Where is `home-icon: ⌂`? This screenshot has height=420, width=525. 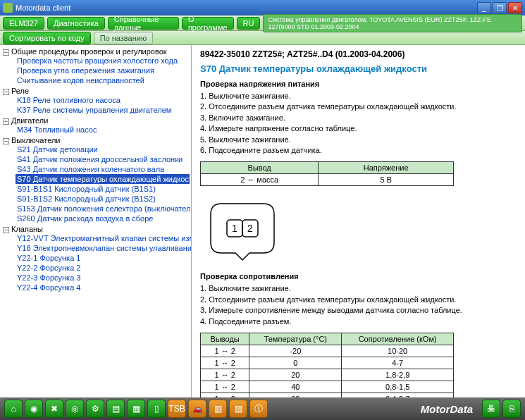 home-icon: ⌂ is located at coordinates (13, 409).